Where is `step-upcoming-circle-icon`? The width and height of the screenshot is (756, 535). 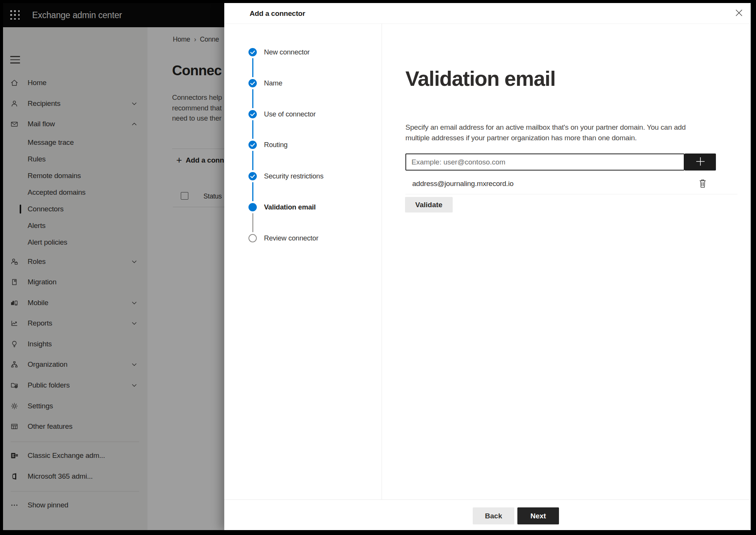
step-upcoming-circle-icon is located at coordinates (253, 238).